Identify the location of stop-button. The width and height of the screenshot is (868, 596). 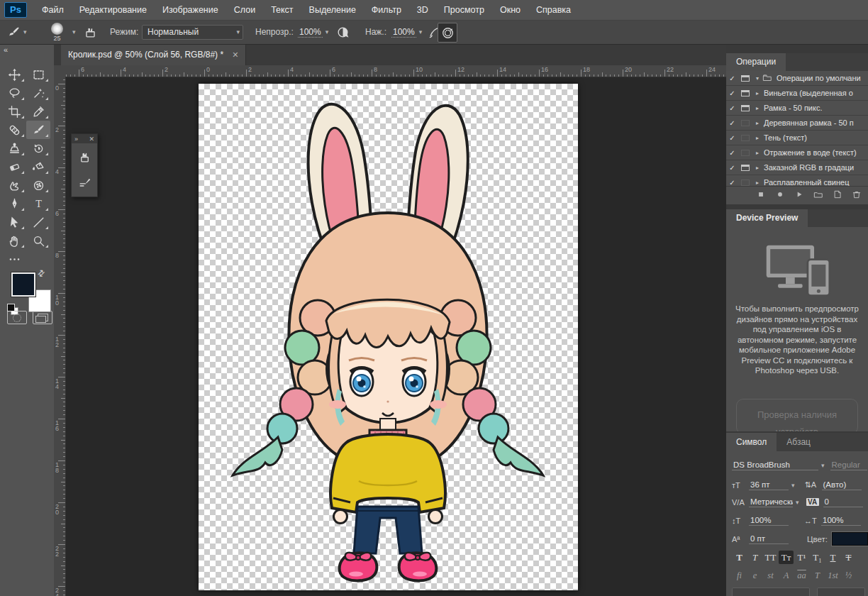
(761, 196).